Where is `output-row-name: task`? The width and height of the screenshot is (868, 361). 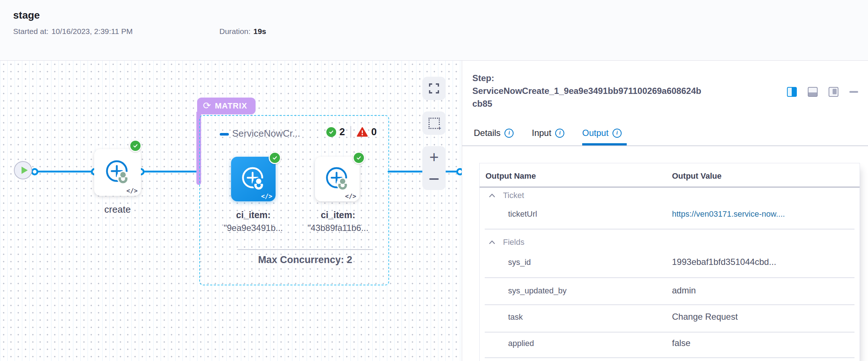 output-row-name: task is located at coordinates (515, 317).